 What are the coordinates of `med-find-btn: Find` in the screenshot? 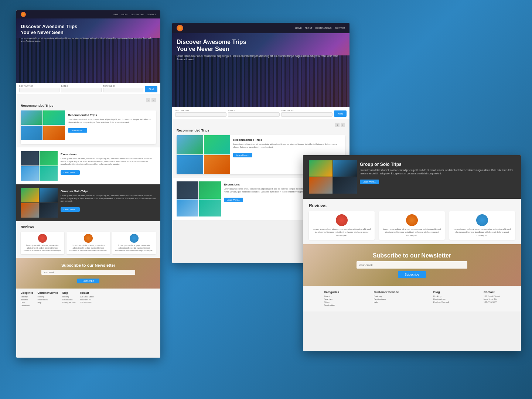 It's located at (340, 114).